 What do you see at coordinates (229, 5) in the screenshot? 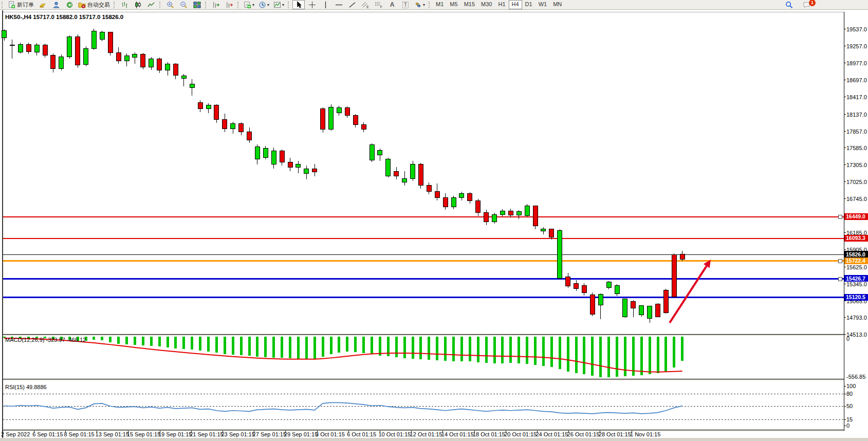
I see `auto-scroll-icon` at bounding box center [229, 5].